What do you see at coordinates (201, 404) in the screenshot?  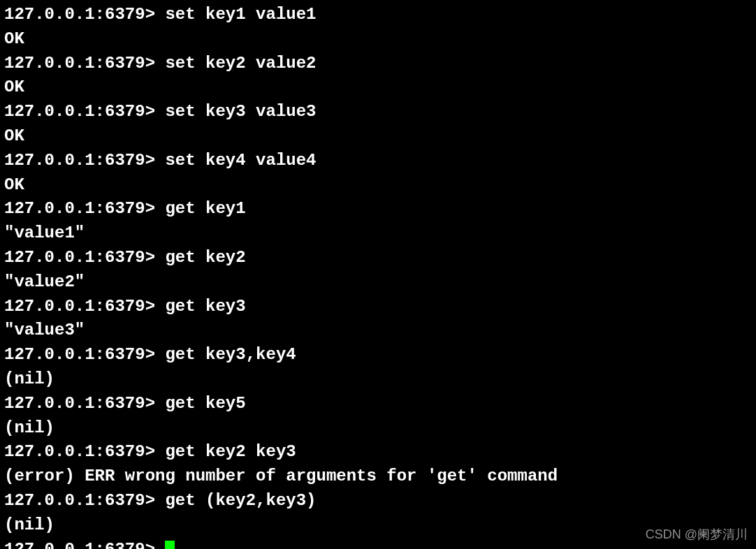 I see `command-text: get key5` at bounding box center [201, 404].